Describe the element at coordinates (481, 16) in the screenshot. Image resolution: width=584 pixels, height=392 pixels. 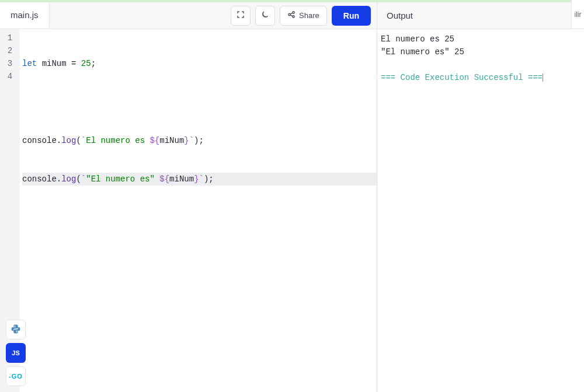
I see `output-header: Output` at that location.